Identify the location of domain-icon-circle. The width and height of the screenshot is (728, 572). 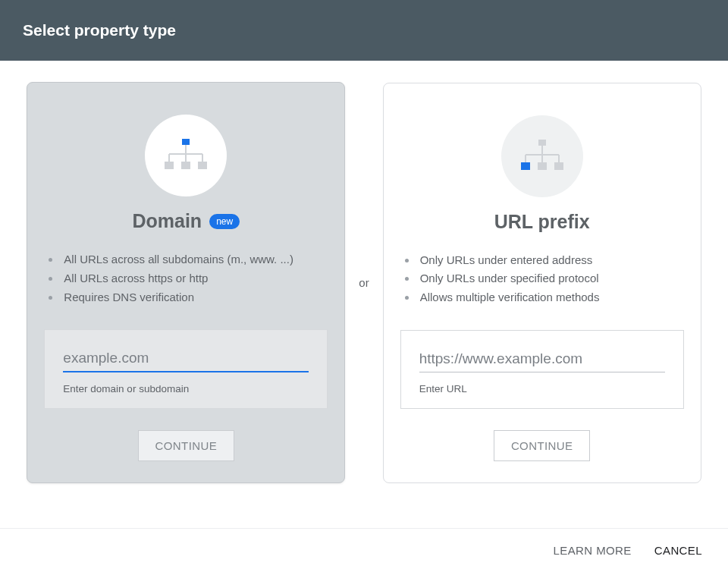
(186, 156).